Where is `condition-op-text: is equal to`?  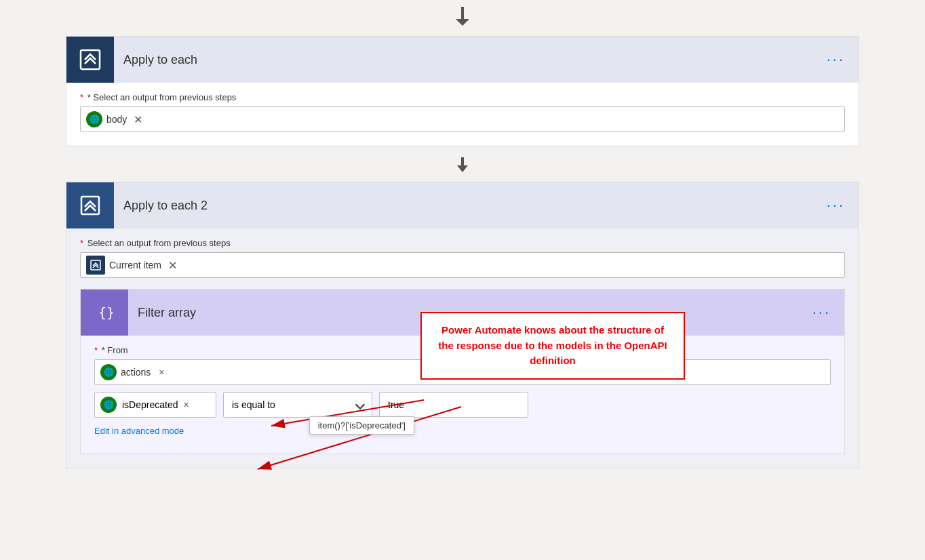 condition-op-text: is equal to is located at coordinates (254, 405).